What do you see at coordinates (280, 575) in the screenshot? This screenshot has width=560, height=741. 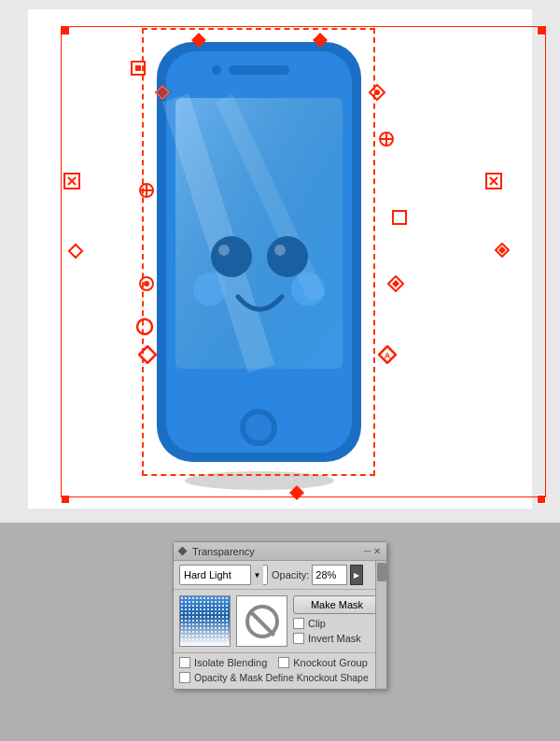 I see `panel-controls-top: Hard Light ▼ Opacity: 28% ▶` at bounding box center [280, 575].